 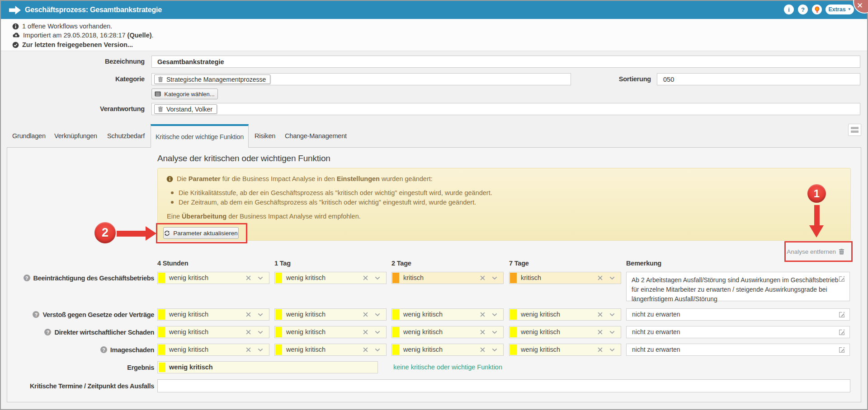 I want to click on hint-button, so click(x=817, y=9).